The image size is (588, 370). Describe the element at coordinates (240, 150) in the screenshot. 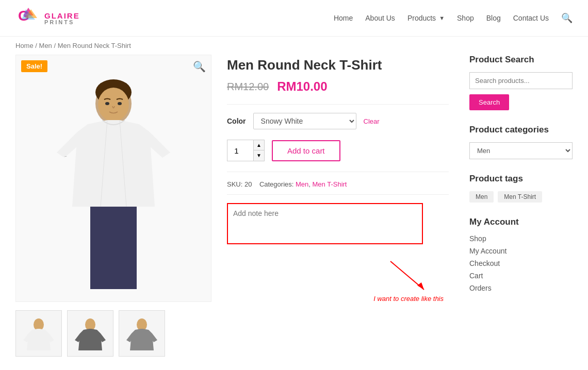

I see `quantity-input` at that location.